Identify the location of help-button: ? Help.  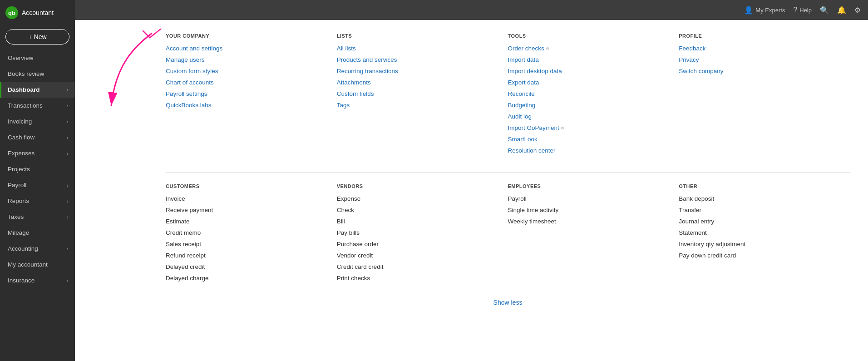
(803, 10).